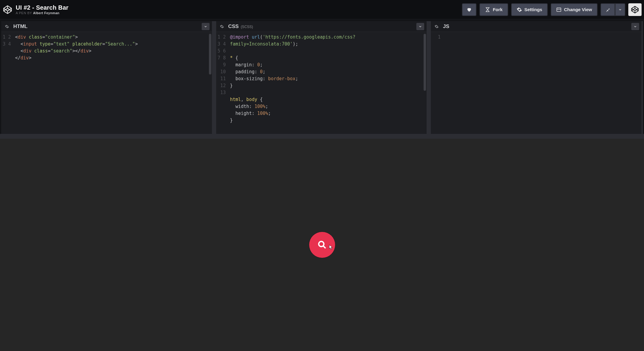 The image size is (644, 351). What do you see at coordinates (8, 83) in the screenshot?
I see `gutter-html: 1 2 3 4` at bounding box center [8, 83].